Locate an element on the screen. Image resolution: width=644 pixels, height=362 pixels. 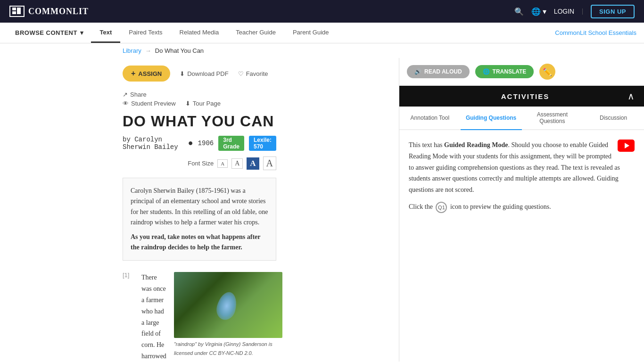
action-bar: ASSIGN ⬇ Download PDF ♡ Favorite ↗ Share is located at coordinates (199, 82).